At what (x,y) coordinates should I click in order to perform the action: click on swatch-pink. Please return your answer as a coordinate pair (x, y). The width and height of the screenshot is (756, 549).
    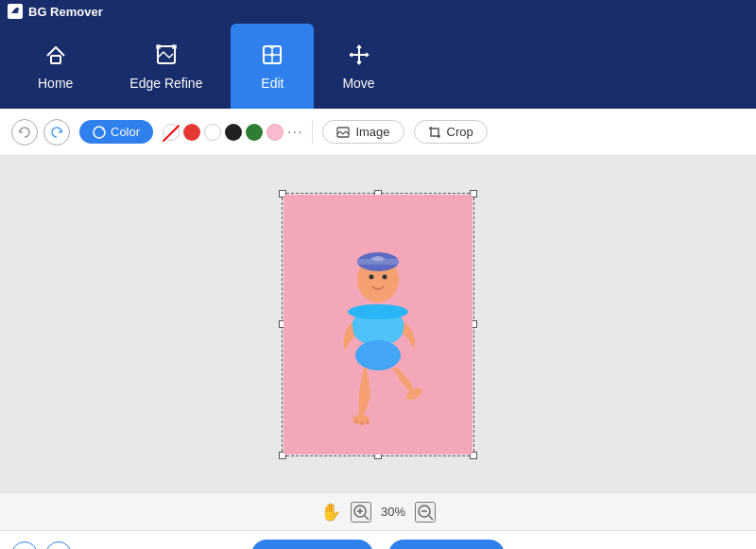
    Looking at the image, I should click on (275, 132).